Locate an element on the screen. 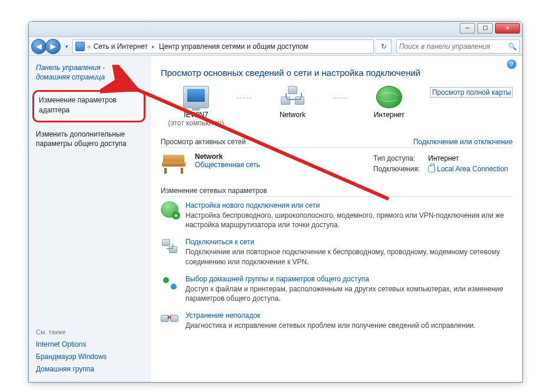 The height and width of the screenshot is (392, 541). new-connection-icon is located at coordinates (170, 210).